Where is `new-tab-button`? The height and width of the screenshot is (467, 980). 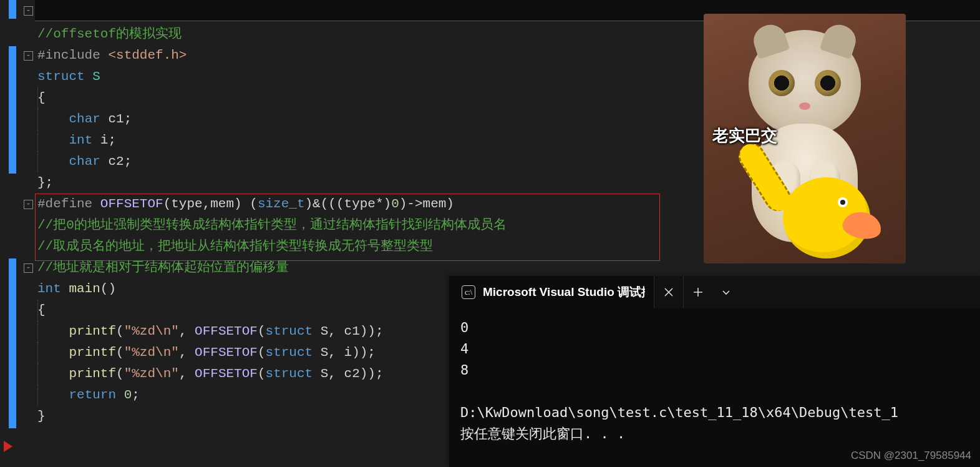
new-tab-button is located at coordinates (697, 292).